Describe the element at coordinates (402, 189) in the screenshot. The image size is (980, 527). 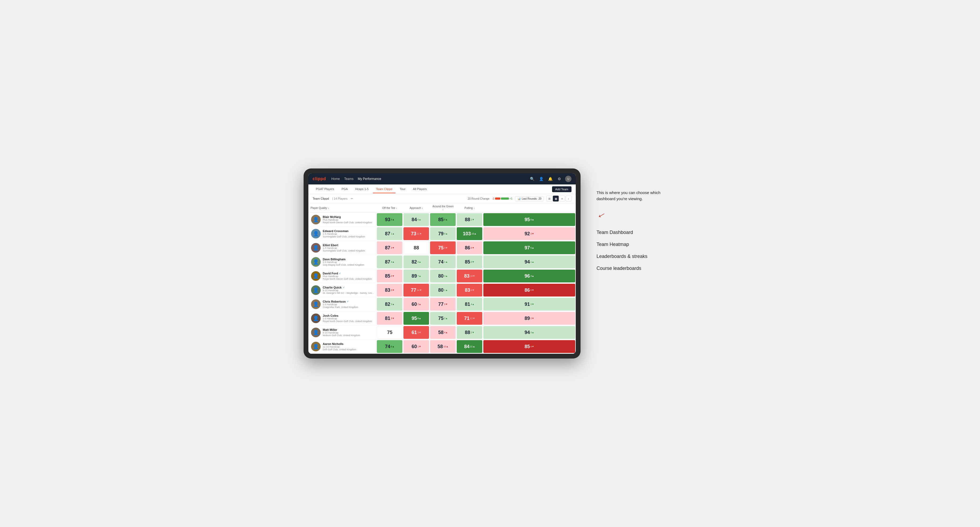
I see `tab-tour: Tour` at that location.